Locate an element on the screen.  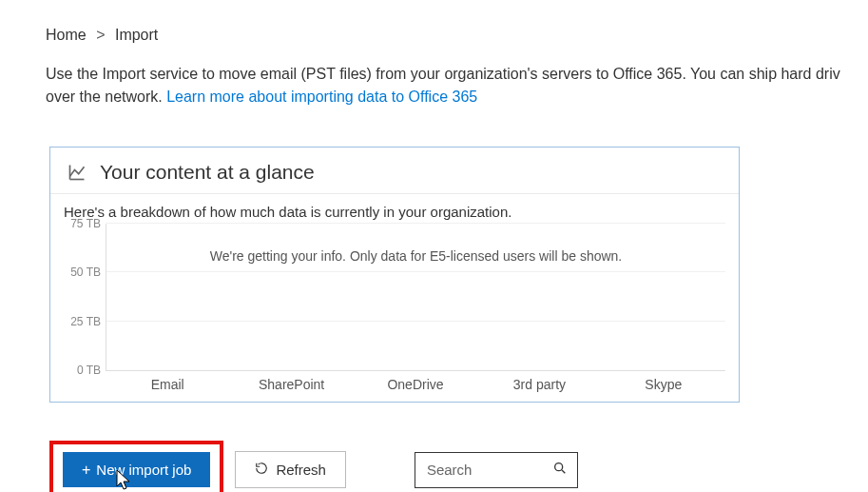
description-text-b: over the network. is located at coordinates (106, 97).